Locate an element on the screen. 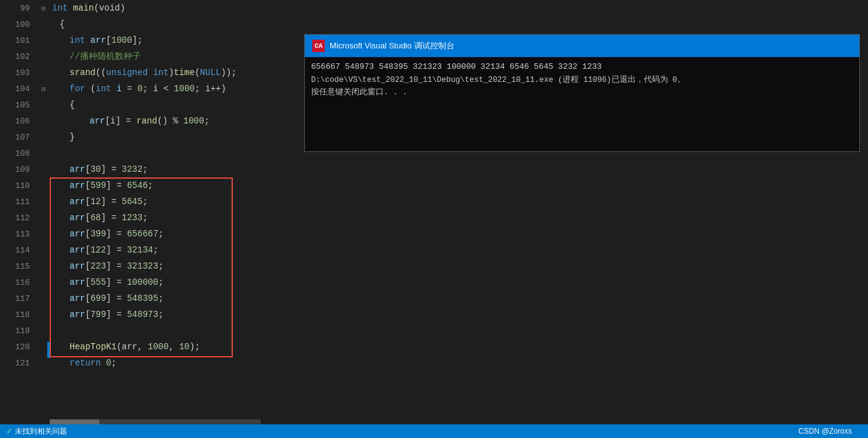 The height and width of the screenshot is (438, 868). line-number-106: 106 is located at coordinates (19, 122).